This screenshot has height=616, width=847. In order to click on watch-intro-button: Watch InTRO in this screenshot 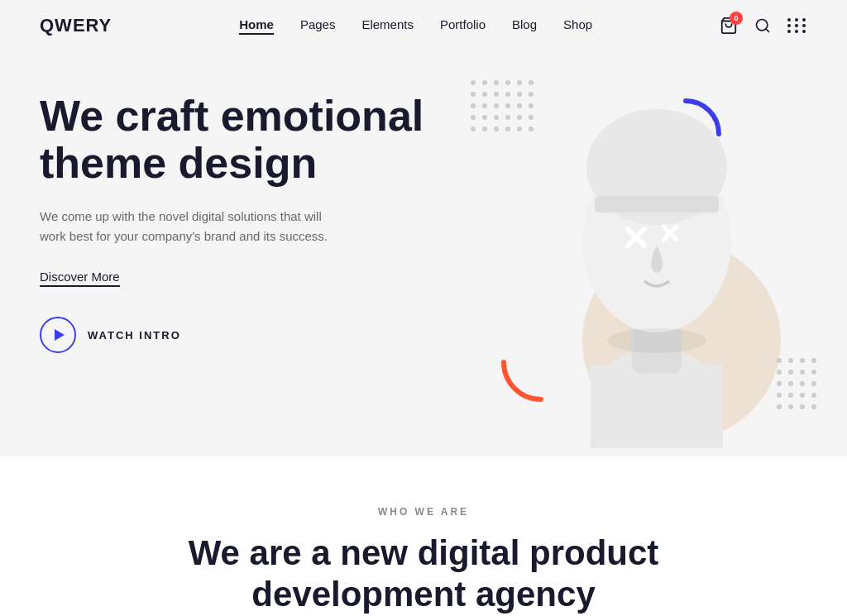, I will do `click(111, 335)`.